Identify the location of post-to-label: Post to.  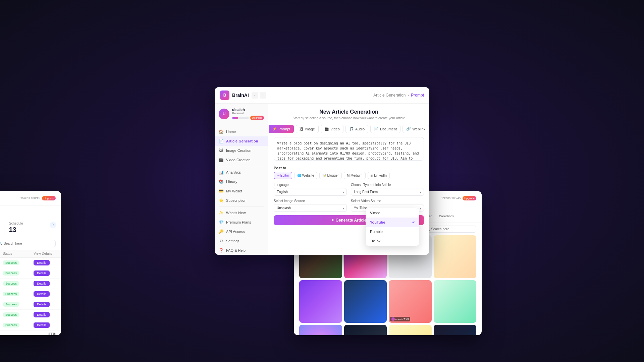
(349, 168).